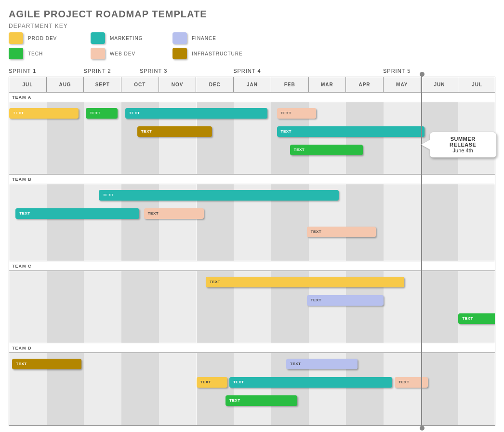 The height and width of the screenshot is (432, 504). Describe the element at coordinates (252, 97) in the screenshot. I see `team-header: TEAM A` at that location.